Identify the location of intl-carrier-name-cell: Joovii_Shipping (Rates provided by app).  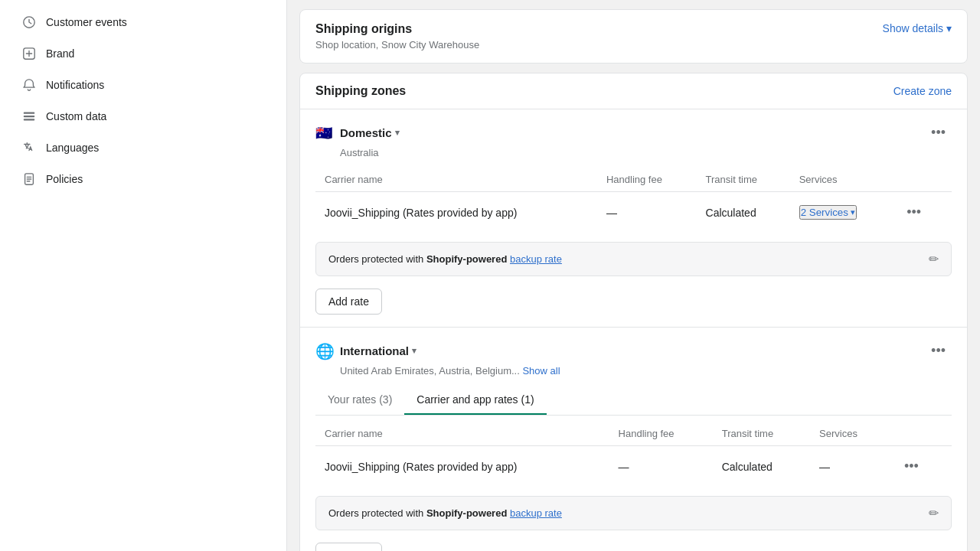
(462, 467).